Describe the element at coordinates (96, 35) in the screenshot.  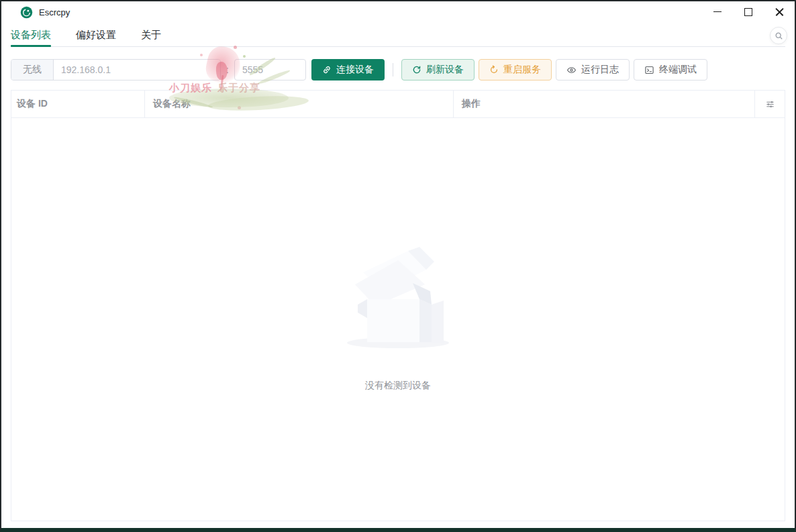
I see `tab-preferences-label: 偏好设置` at that location.